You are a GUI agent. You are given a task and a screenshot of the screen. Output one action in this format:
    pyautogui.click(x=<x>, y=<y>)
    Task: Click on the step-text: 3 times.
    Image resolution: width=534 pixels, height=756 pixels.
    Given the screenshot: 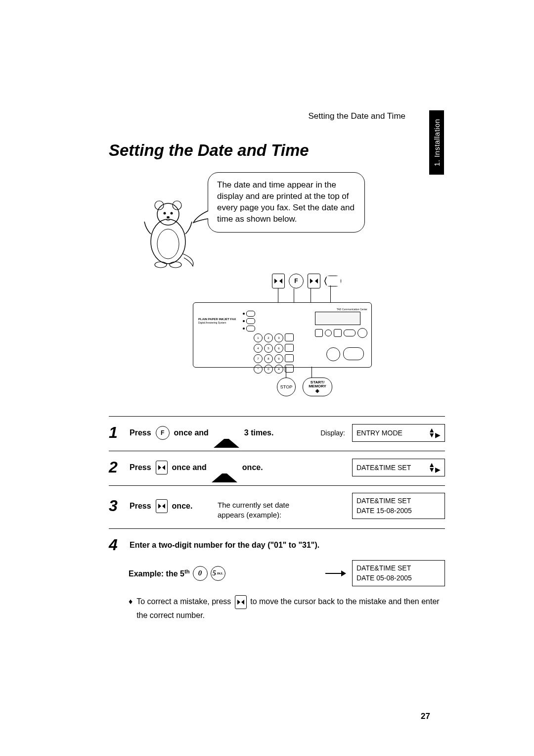 What is the action you would take?
    pyautogui.click(x=259, y=433)
    